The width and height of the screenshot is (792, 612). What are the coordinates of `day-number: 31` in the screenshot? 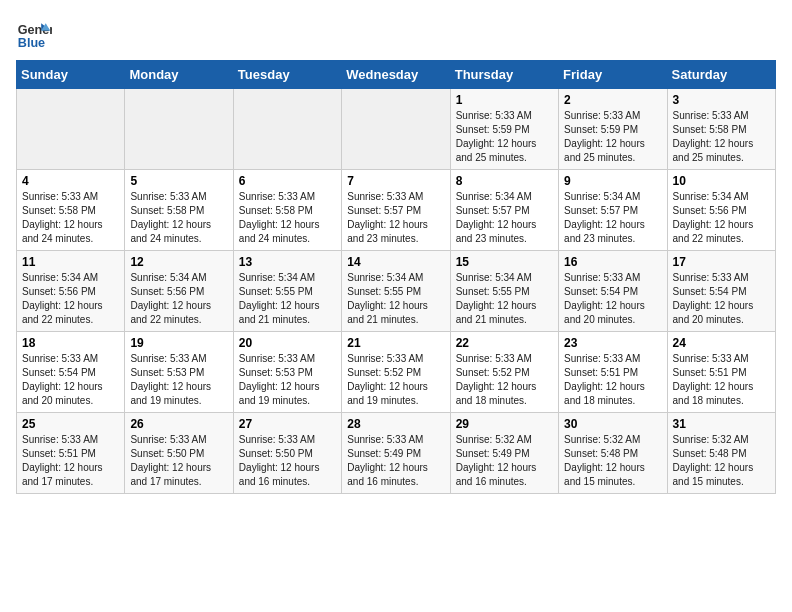 It's located at (722, 424).